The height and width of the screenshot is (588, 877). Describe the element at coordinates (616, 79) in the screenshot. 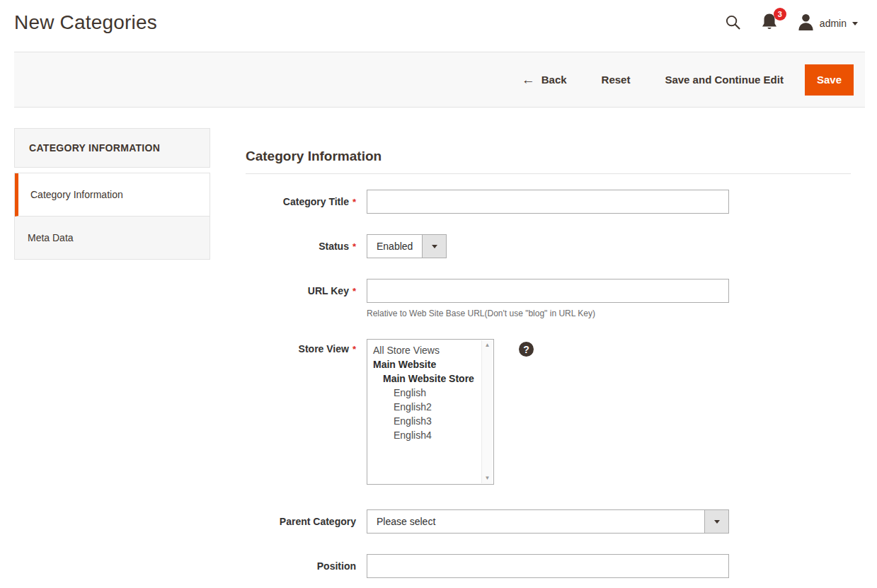

I see `reset-button-label: Reset` at that location.